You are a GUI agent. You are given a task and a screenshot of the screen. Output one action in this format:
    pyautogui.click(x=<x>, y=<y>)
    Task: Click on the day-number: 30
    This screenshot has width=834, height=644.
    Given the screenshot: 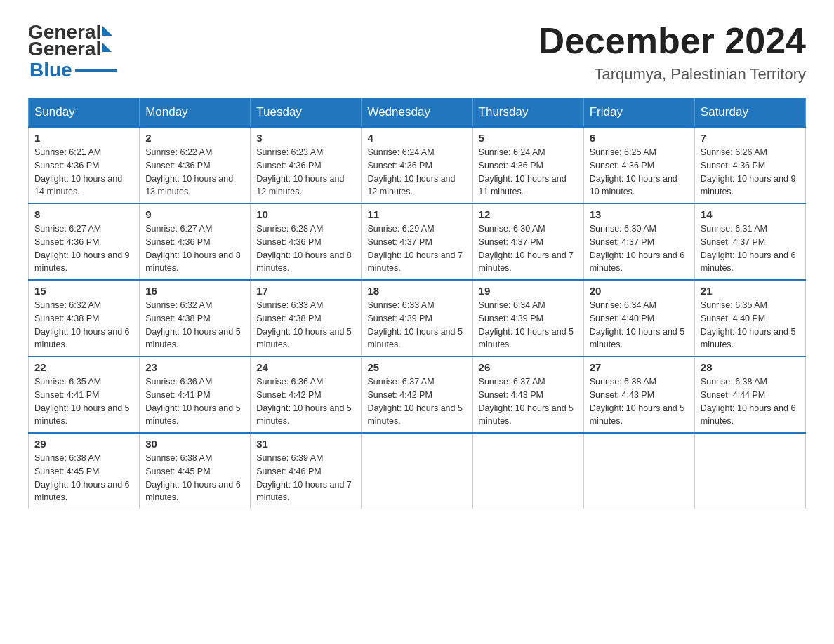 What is the action you would take?
    pyautogui.click(x=195, y=443)
    